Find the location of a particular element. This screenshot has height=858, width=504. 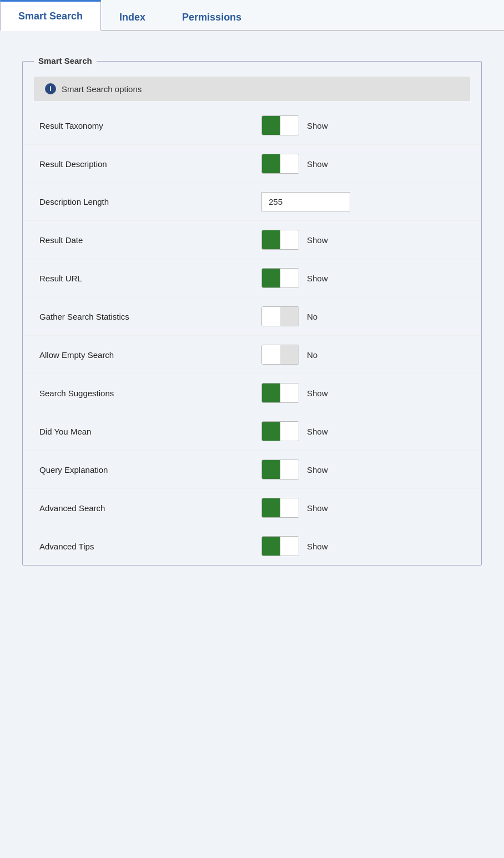

field-control-query-explanation: Show is located at coordinates (298, 470).